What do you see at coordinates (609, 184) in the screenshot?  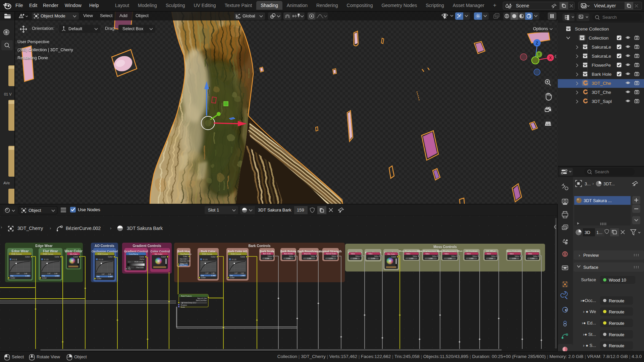 I see `svg-text: 3DT...` at bounding box center [609, 184].